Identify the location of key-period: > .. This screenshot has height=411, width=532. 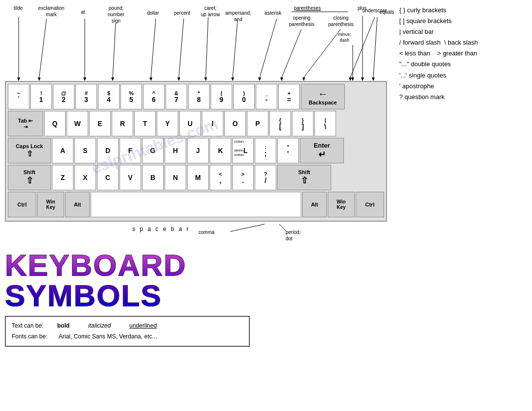
(243, 178).